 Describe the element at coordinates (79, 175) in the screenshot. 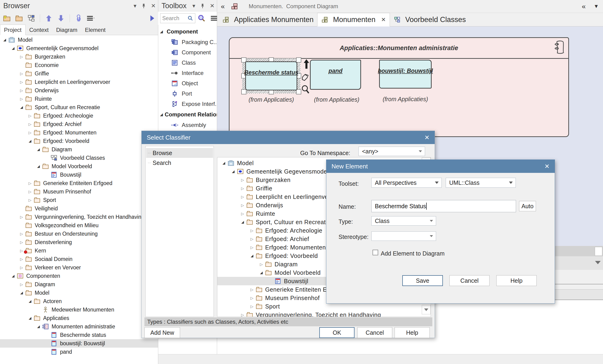

I see `tree-item: Bouwstijl` at that location.